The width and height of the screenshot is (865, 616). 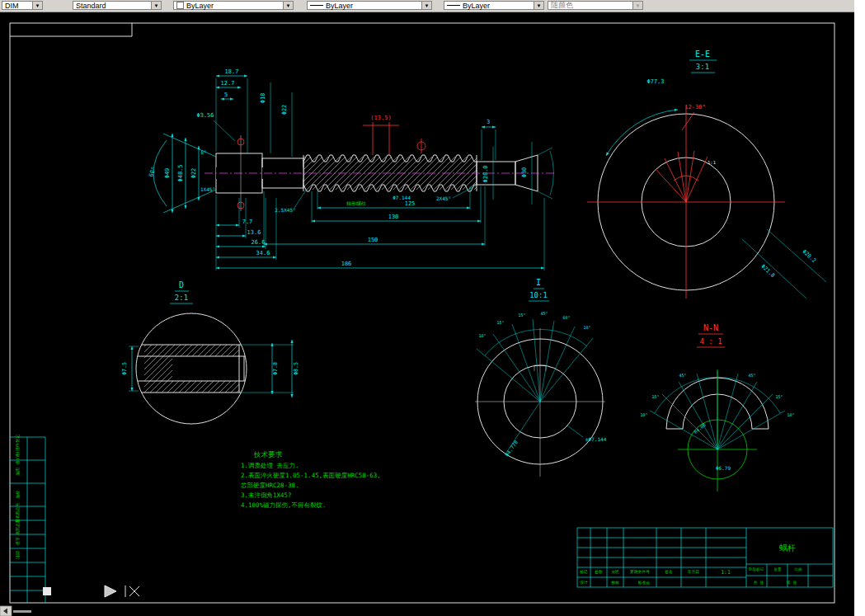 What do you see at coordinates (296, 369) in the screenshot?
I see `dim-label: Φ8.5` at bounding box center [296, 369].